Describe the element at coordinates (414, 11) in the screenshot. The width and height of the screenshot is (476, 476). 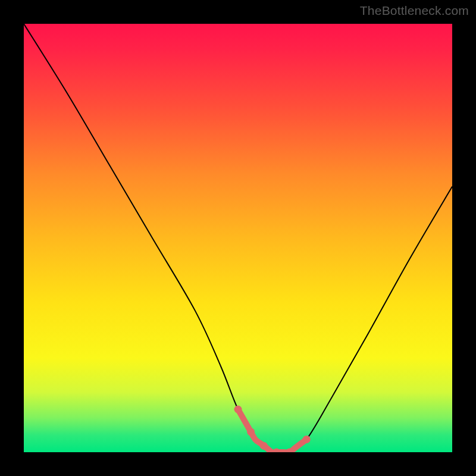
I see `watermark-text: TheBottleneck.com` at that location.